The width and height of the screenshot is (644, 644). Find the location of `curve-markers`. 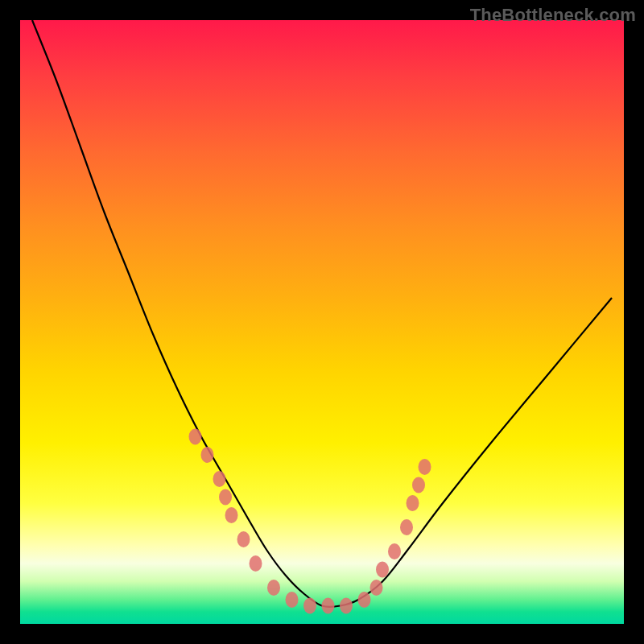

curve-markers is located at coordinates (311, 522).